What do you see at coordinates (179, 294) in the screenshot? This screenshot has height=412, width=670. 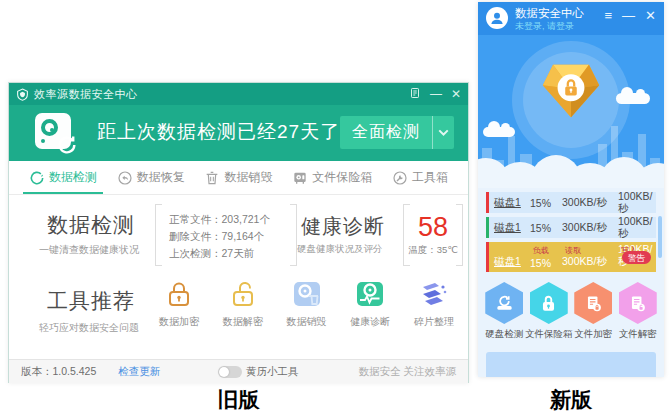 I see `lock-closed-icon` at bounding box center [179, 294].